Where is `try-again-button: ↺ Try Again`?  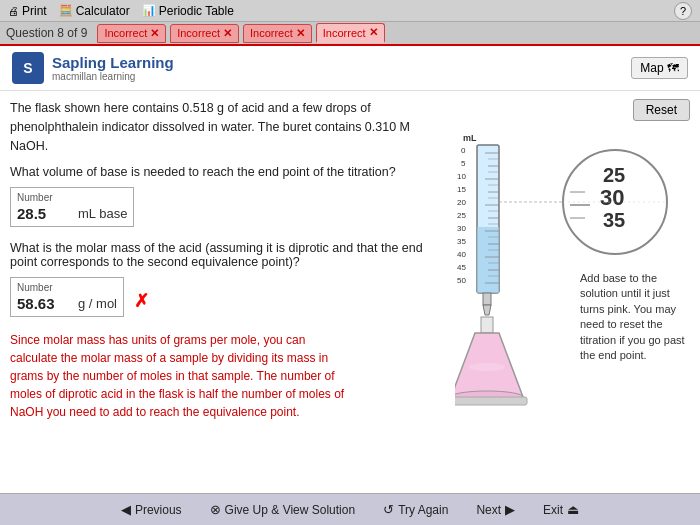
try-again-button: ↺ Try Again is located at coordinates (416, 510).